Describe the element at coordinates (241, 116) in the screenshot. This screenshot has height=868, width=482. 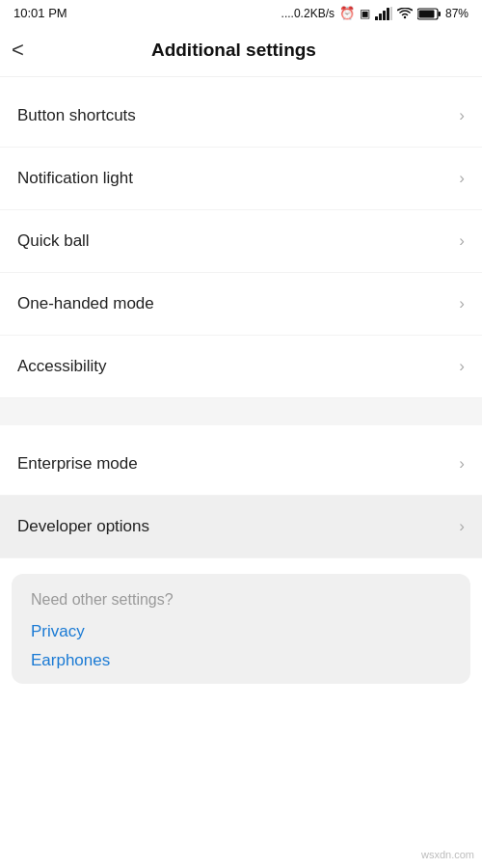
I see `settings-item-button-shortcuts: Button shortcuts ›` at that location.